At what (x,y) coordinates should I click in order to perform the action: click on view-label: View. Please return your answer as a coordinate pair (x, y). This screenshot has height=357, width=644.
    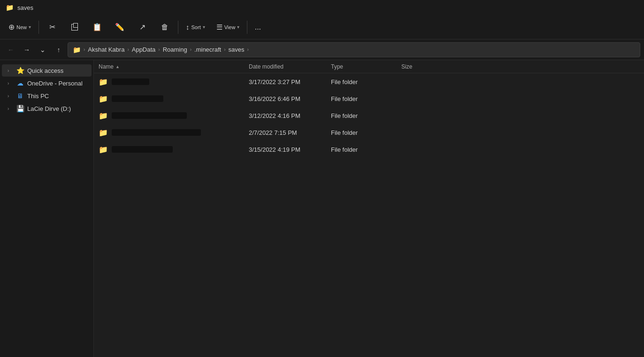
    Looking at the image, I should click on (230, 27).